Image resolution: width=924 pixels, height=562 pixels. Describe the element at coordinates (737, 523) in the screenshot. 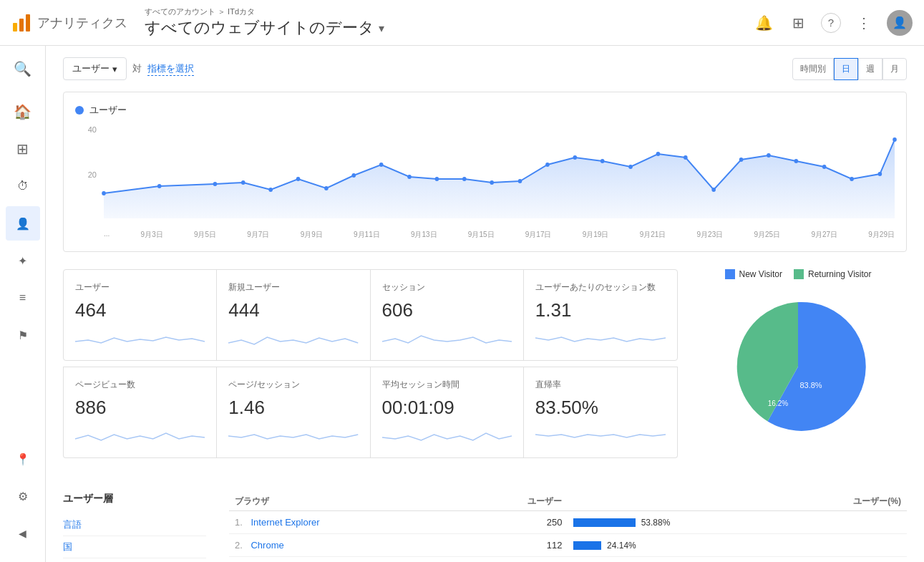

I see `browser-cell-pct-0: 53.88%` at that location.